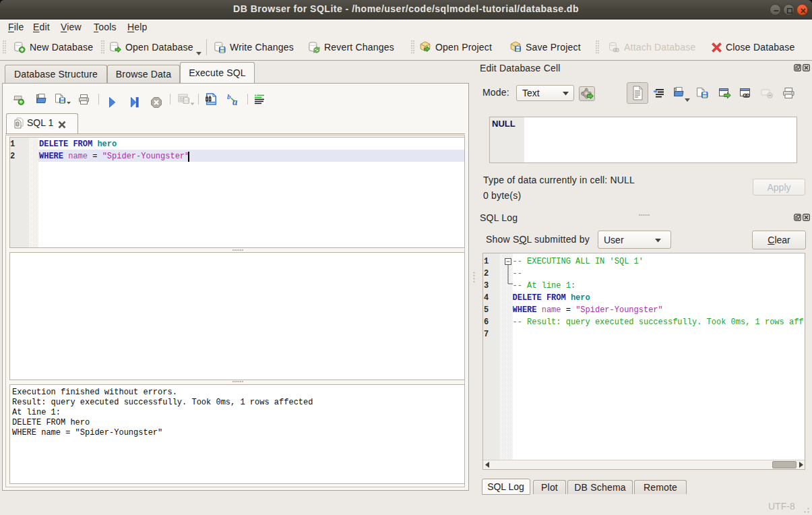 This screenshot has height=515, width=812. I want to click on svg-text: b, so click(229, 97).